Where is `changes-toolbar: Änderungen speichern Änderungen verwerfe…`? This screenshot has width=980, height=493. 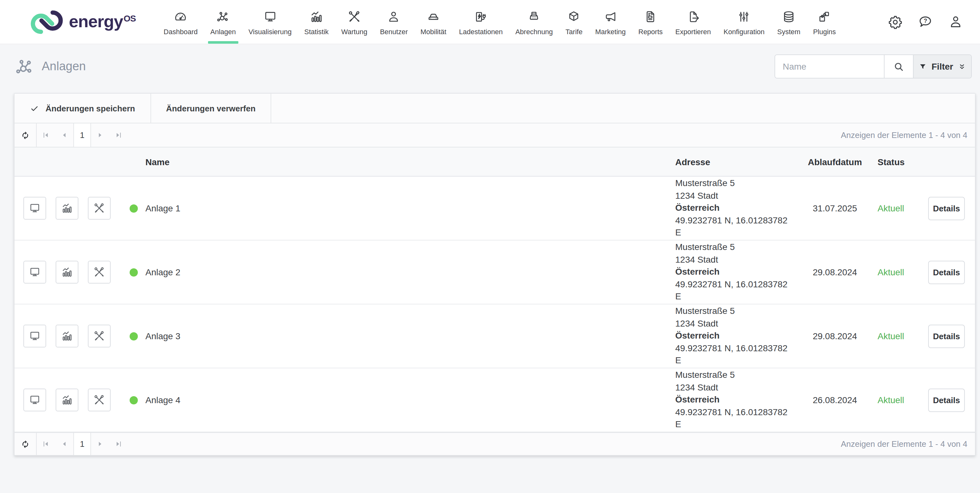
changes-toolbar: Änderungen speichern Änderungen verwerfe… is located at coordinates (495, 108).